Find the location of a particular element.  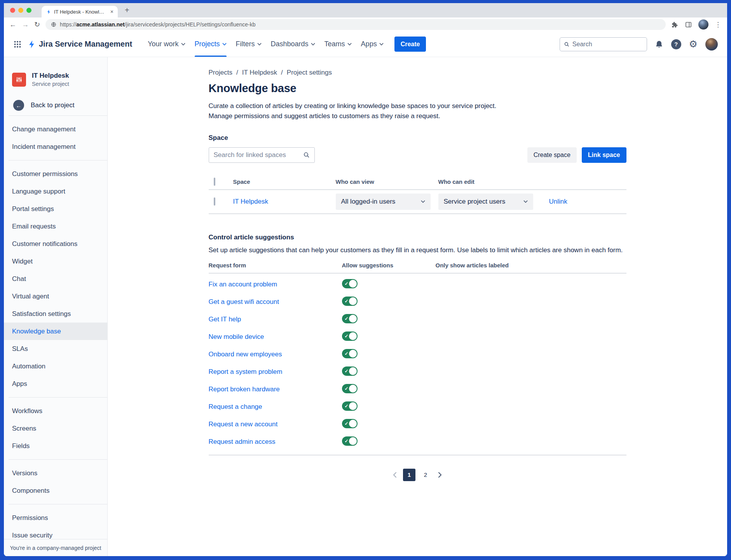

sidebar-item-customer-notifications: Customer notifications is located at coordinates (56, 244).